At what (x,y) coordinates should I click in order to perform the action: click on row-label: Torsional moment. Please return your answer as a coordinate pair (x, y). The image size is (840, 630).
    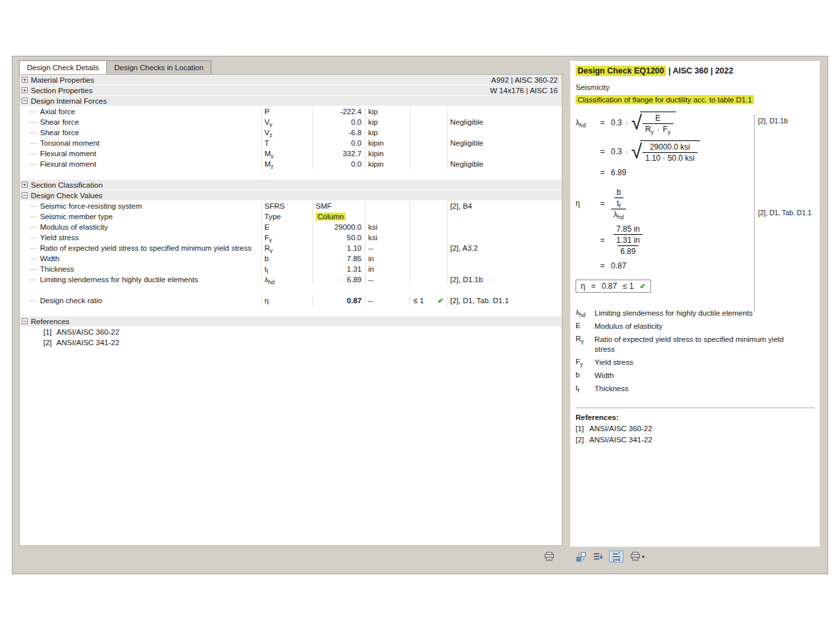
    Looking at the image, I should click on (70, 143).